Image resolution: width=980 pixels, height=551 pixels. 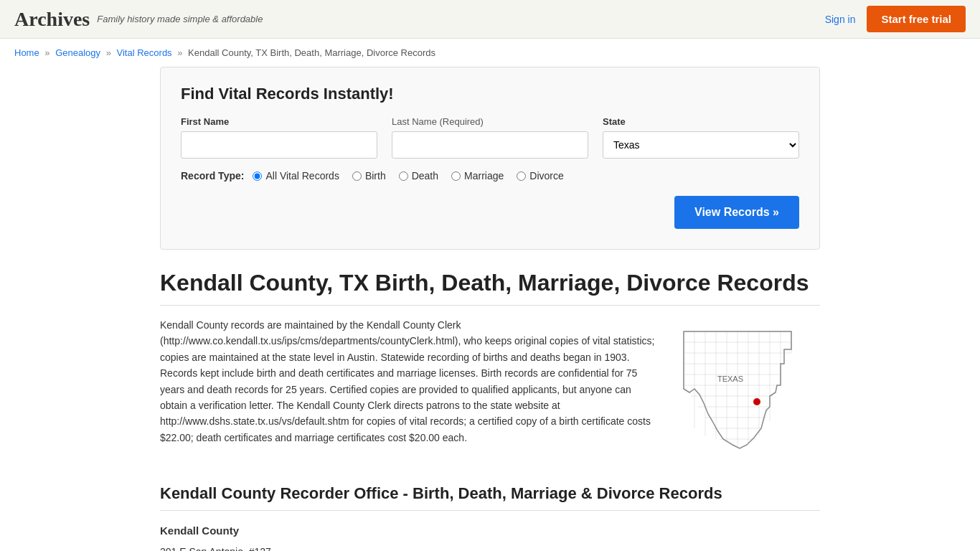 I want to click on header-left: Archives Family history made simple & af…, so click(x=138, y=19).